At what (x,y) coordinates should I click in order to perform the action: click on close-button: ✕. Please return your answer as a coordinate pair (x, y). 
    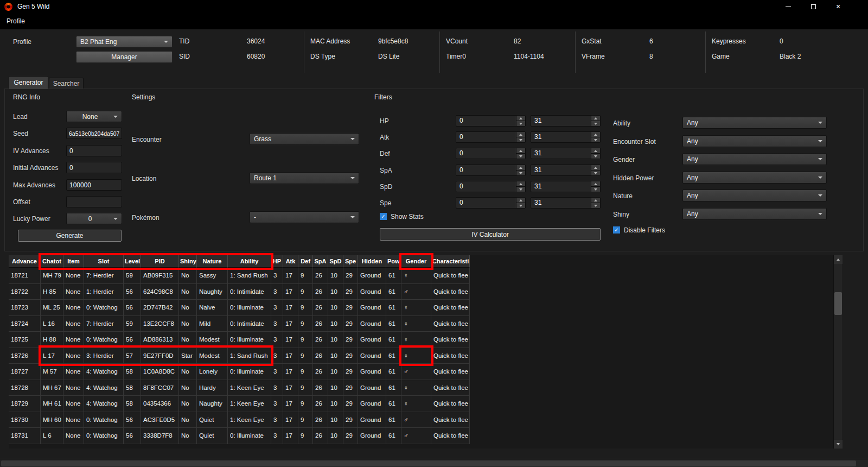
    Looking at the image, I should click on (838, 7).